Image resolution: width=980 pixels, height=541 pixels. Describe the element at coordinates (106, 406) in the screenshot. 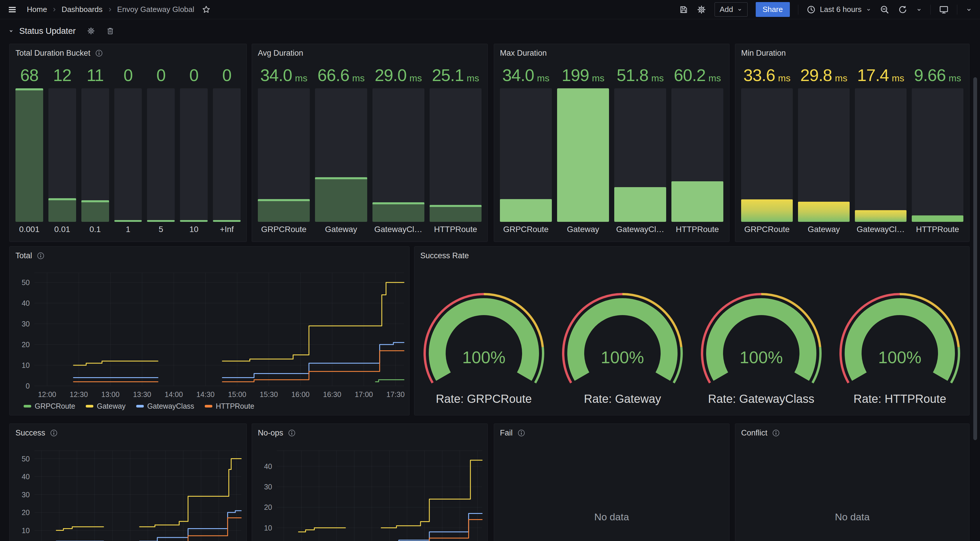

I see `legend-item: Gateway` at that location.